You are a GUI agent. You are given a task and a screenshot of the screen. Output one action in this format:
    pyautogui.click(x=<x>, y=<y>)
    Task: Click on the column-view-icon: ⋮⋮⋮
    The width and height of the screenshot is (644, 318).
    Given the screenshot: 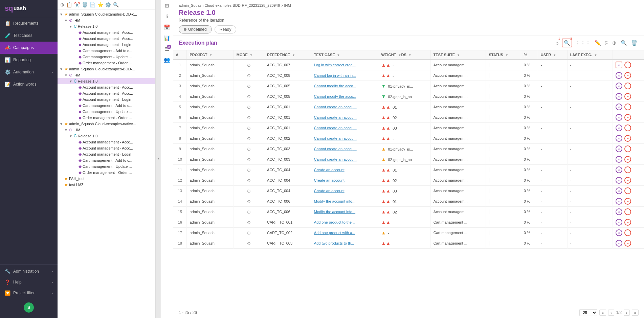 What is the action you would take?
    pyautogui.click(x=583, y=43)
    